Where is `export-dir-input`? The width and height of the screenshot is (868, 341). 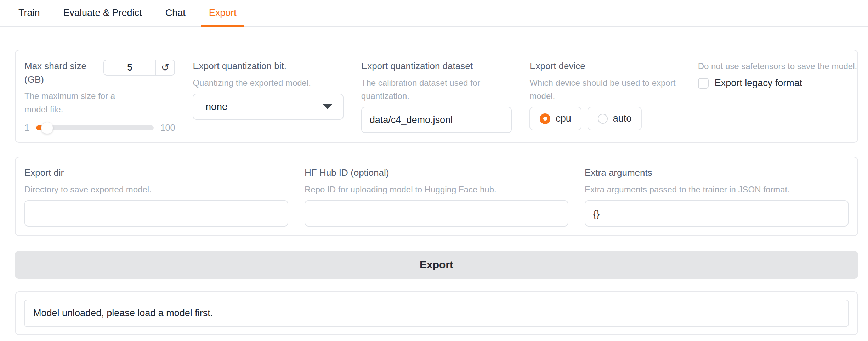
export-dir-input is located at coordinates (157, 213).